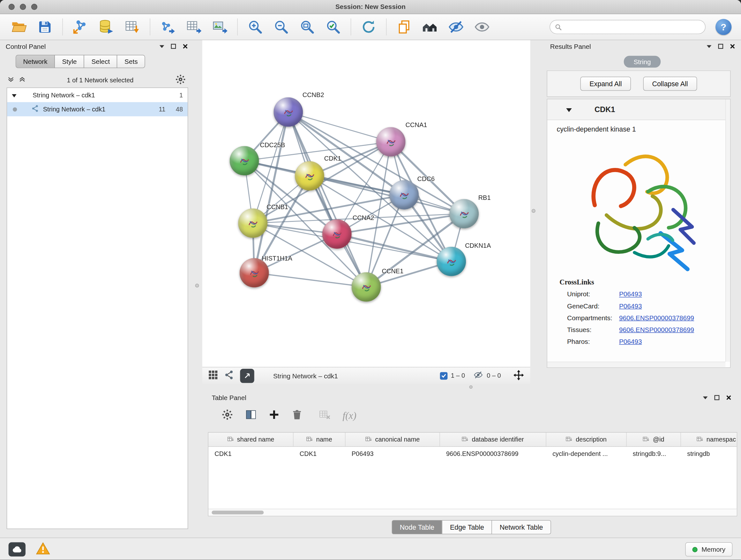  What do you see at coordinates (255, 27) in the screenshot?
I see `zoom-in-button` at bounding box center [255, 27].